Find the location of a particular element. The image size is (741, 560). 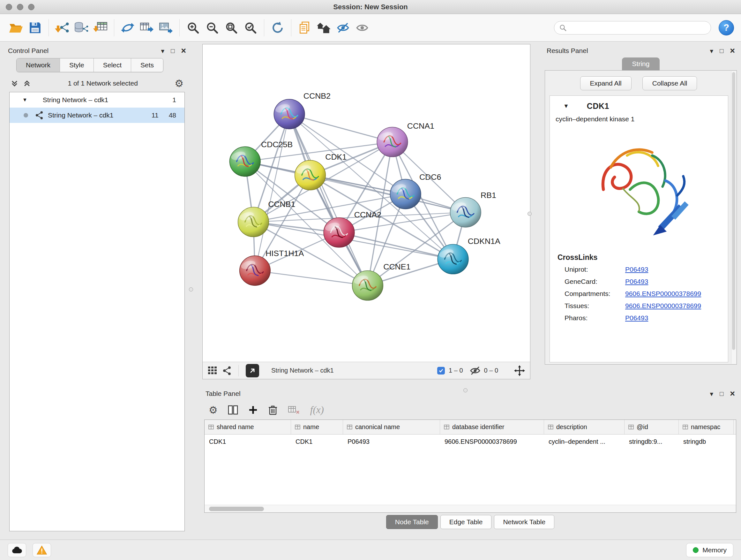

column-header-database-identifier: database identifier is located at coordinates (492, 427).